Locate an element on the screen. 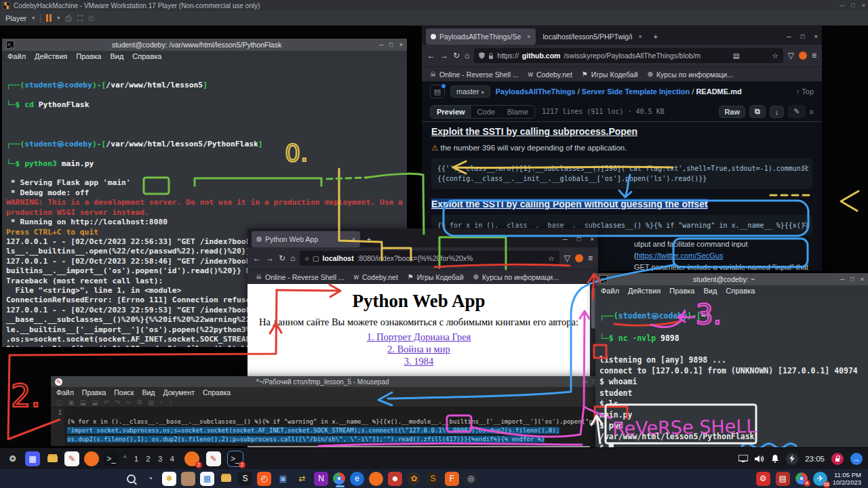 The width and height of the screenshot is (868, 488). code-block-1: {{''.__class__.mro()[1].__subclasses__()… is located at coordinates (622, 174).